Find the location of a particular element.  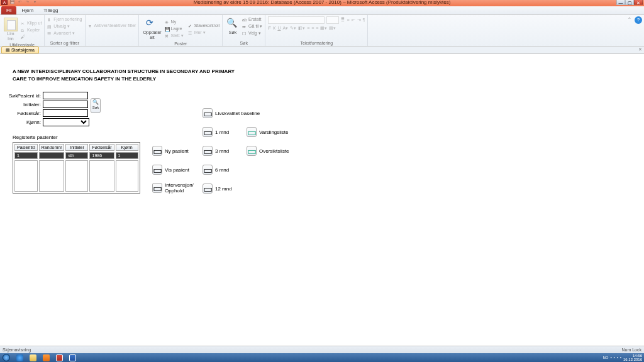

qat-customize-icon: ▾ is located at coordinates (35, 3).